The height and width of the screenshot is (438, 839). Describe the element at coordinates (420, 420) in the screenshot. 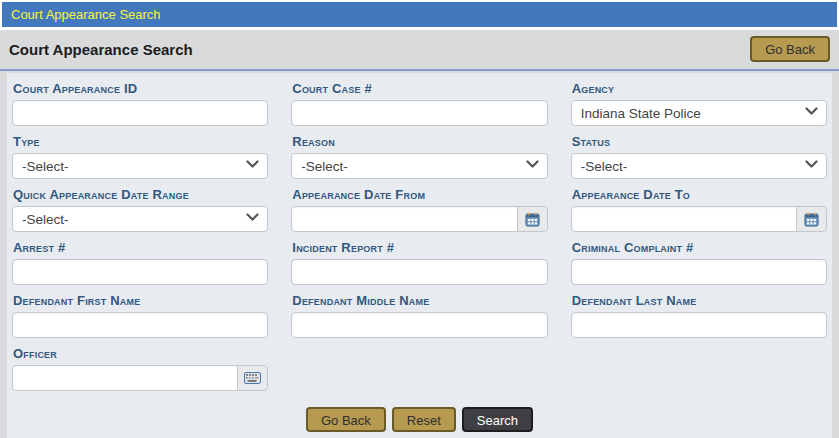

I see `form-actions: Go Back Reset Search` at that location.